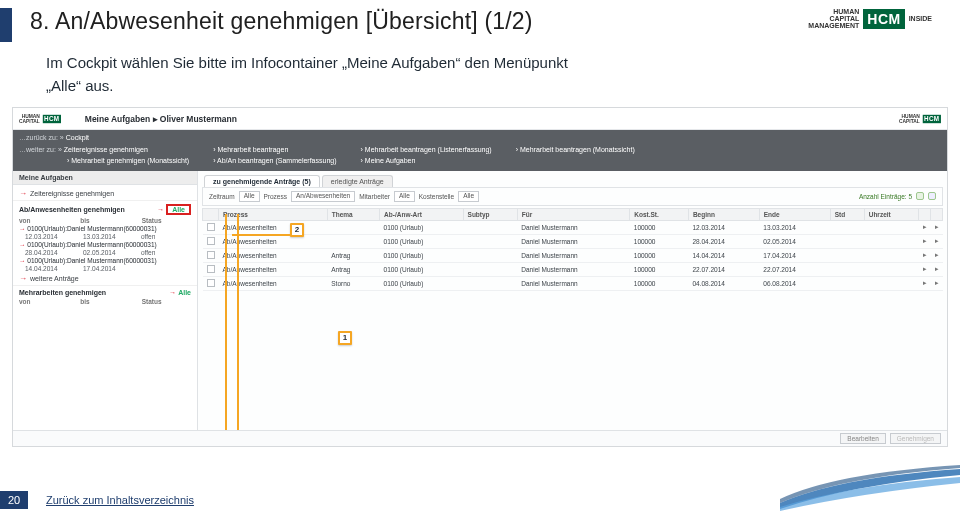  What do you see at coordinates (30, 122) in the screenshot?
I see `app-logo-l2: CAPITAL` at bounding box center [30, 122].